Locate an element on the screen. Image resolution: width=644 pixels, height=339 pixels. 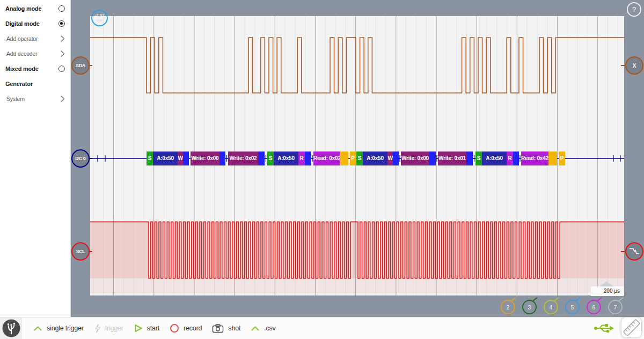
timebase-arrow-icon is located at coordinates (606, 284).